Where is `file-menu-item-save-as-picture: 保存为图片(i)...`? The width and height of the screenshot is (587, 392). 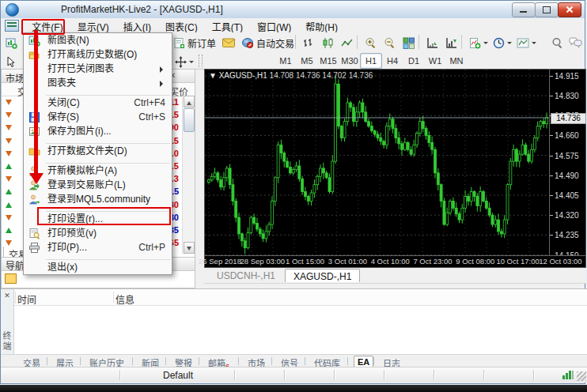
file-menu-item-save-as-picture: 保存为图片(i)... is located at coordinates (98, 131).